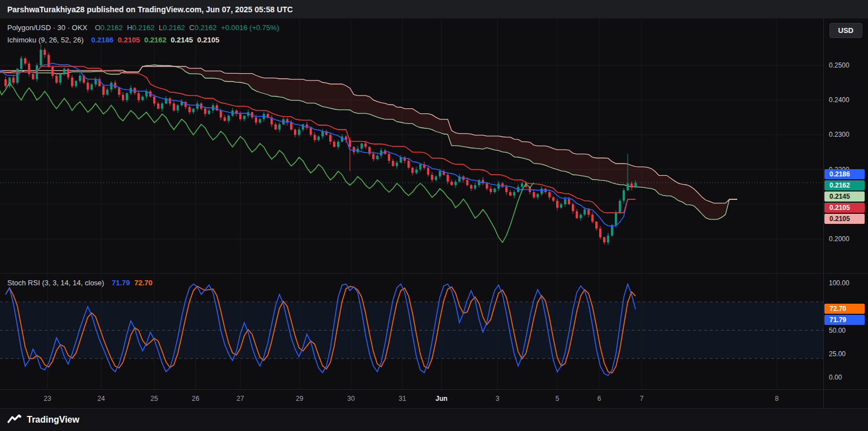  What do you see at coordinates (144, 40) in the screenshot?
I see `ichimoku-row: Ichimoku (9, 26, 52, 26) 0.2186 0.2105 0…` at bounding box center [144, 40].